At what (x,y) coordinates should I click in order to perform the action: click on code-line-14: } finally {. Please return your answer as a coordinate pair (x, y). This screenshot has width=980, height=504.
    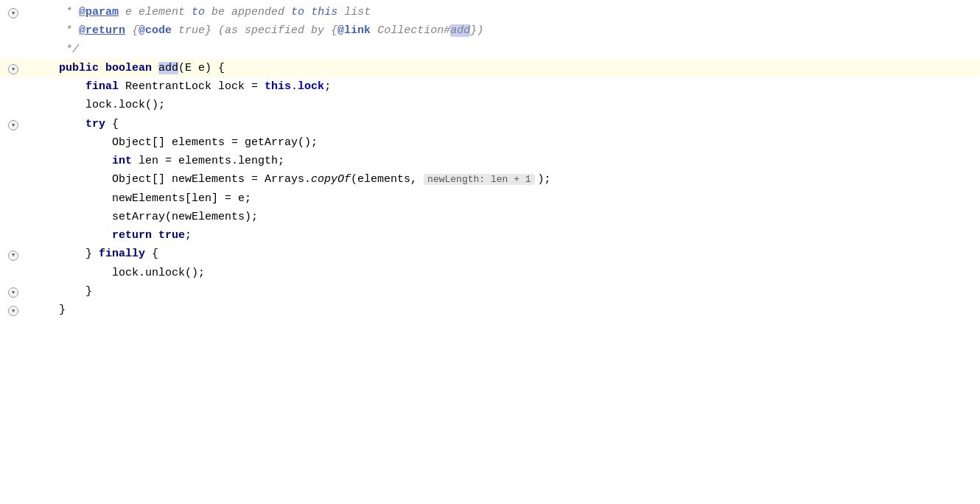
    Looking at the image, I should click on (490, 253).